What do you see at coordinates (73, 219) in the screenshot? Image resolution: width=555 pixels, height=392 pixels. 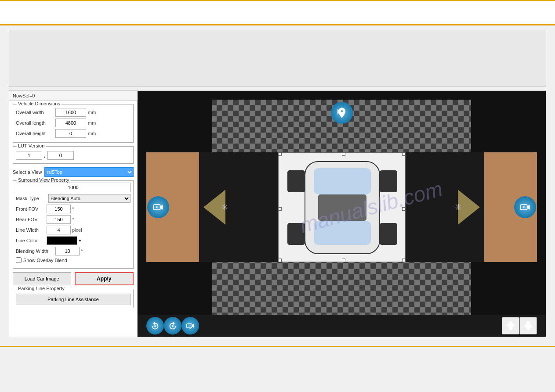 I see `rear-fov-unit: °` at bounding box center [73, 219].